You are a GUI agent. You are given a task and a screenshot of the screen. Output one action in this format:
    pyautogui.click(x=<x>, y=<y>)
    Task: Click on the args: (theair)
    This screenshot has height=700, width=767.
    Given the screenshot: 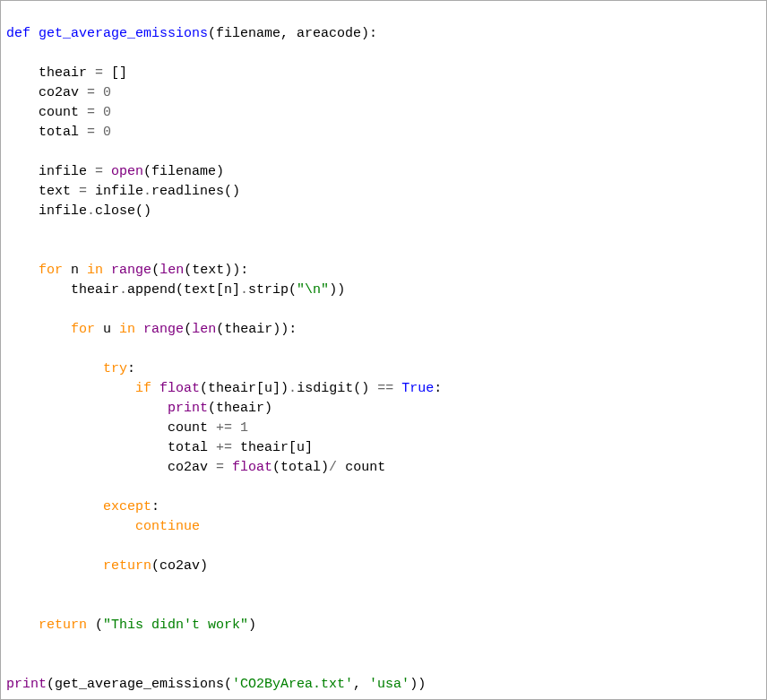 What is the action you would take?
    pyautogui.click(x=240, y=409)
    